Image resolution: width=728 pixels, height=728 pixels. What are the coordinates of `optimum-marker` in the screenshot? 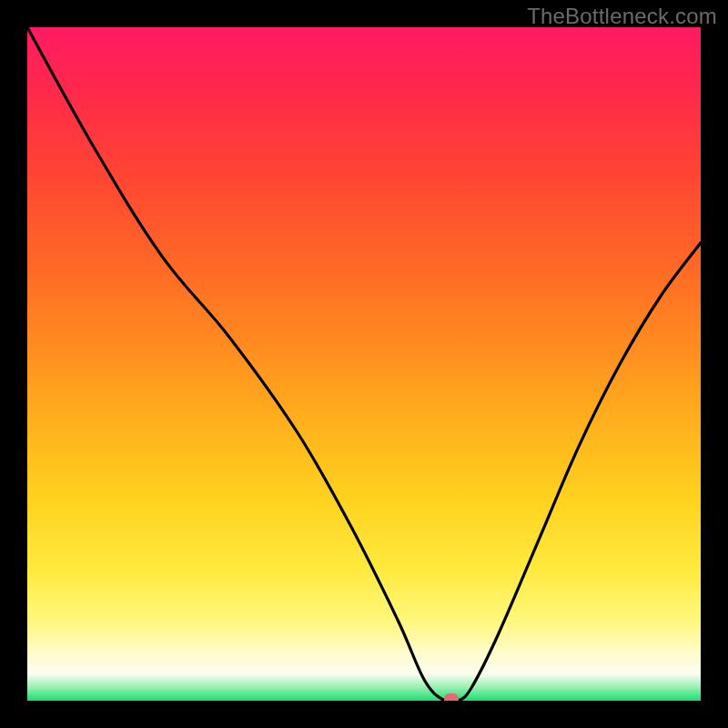 It's located at (451, 697).